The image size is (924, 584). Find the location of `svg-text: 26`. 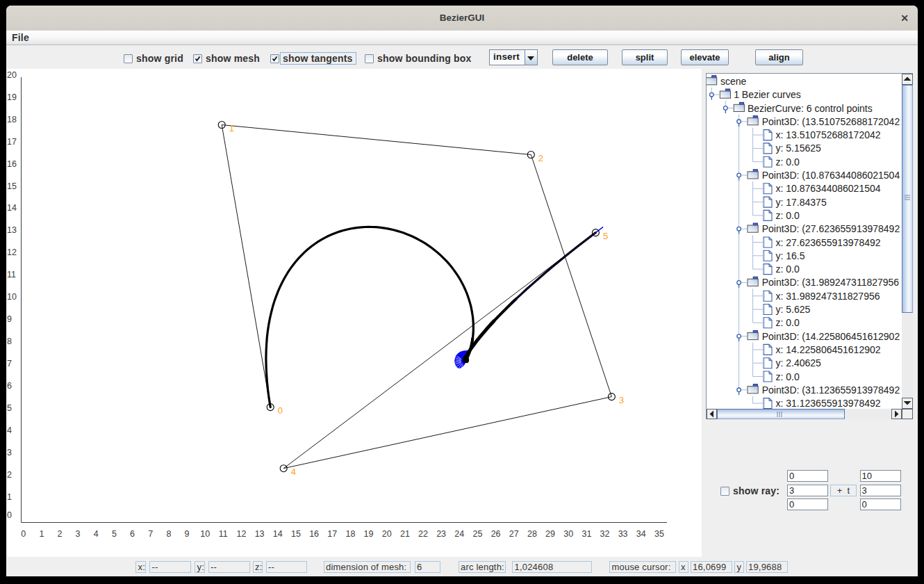

svg-text: 26 is located at coordinates (496, 534).